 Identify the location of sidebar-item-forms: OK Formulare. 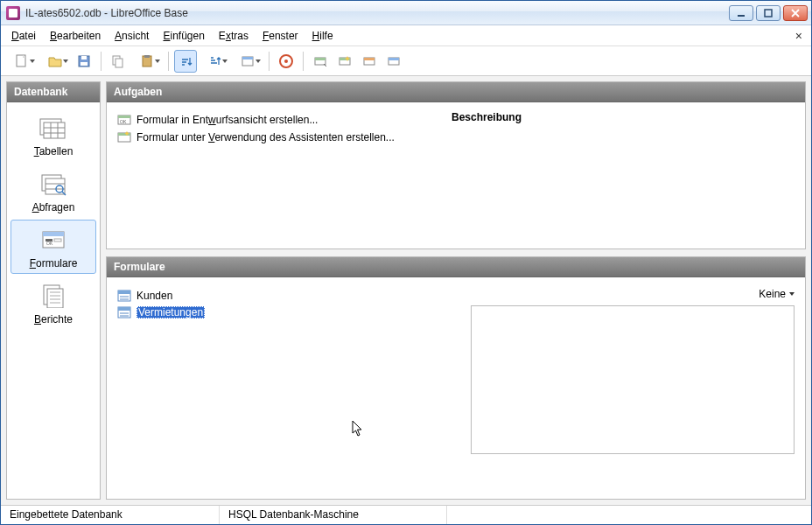
(53, 247).